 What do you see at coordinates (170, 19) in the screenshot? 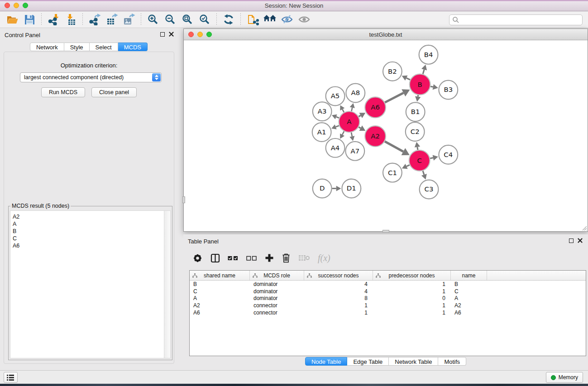
I see `zoom-out-icon` at bounding box center [170, 19].